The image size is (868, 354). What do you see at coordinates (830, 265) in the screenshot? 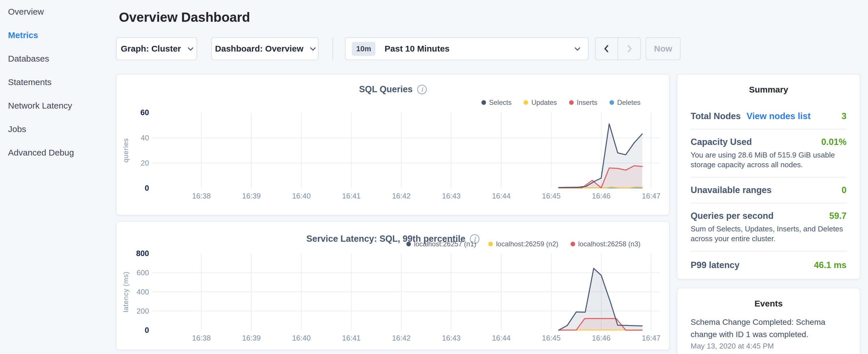
I see `summary-row-value: 46.1 ms` at bounding box center [830, 265].